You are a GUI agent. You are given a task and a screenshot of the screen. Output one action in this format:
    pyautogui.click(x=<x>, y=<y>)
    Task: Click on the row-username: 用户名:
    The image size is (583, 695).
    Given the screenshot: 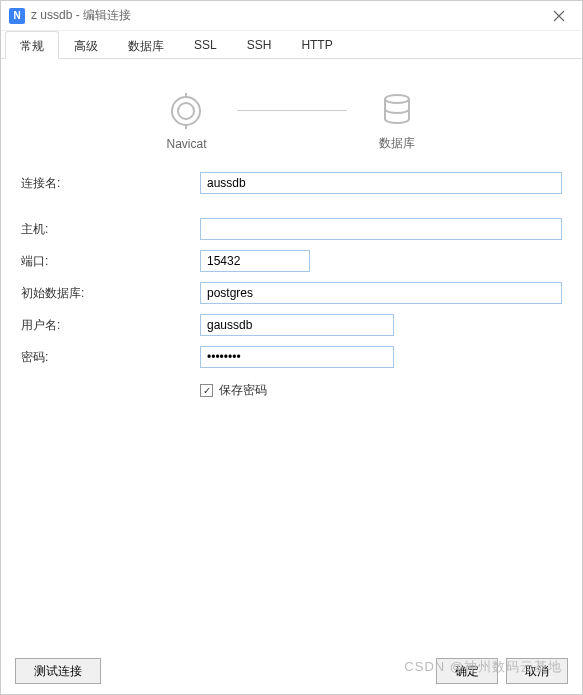 What is the action you would take?
    pyautogui.click(x=292, y=325)
    